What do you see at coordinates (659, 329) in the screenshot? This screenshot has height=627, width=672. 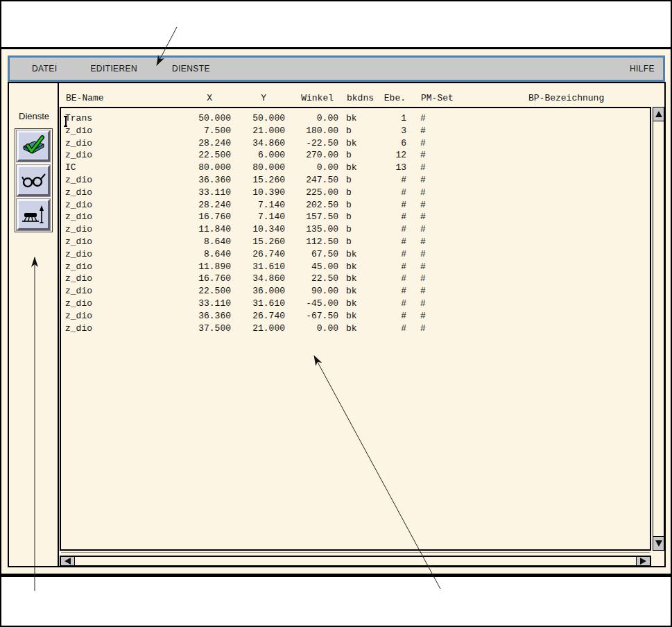 I see `vertical-scrollbar` at bounding box center [659, 329].